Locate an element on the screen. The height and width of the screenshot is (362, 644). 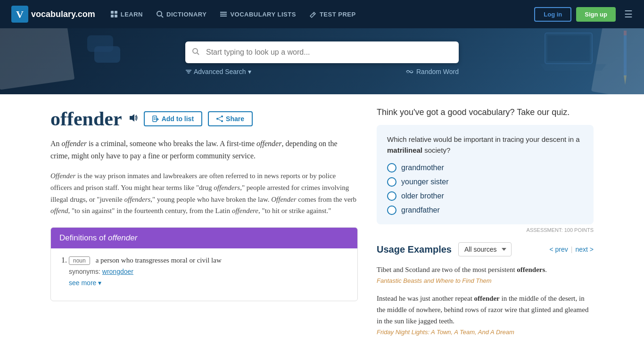
advanced-search-button: Advanced Search ▾ is located at coordinates (218, 72).